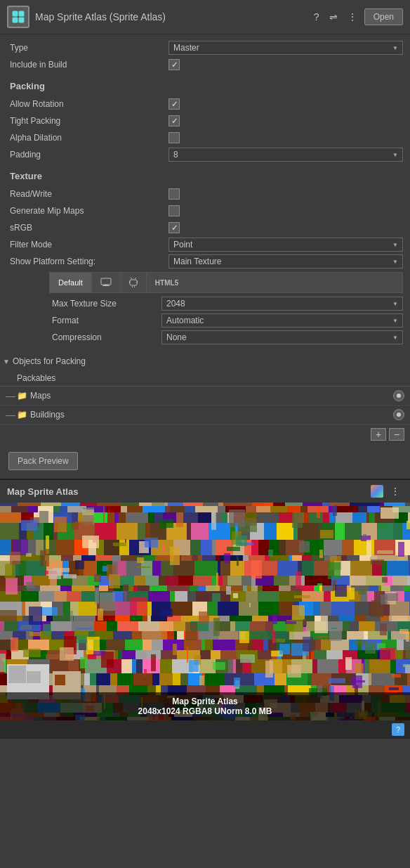 This screenshot has height=868, width=410. Describe the element at coordinates (226, 337) in the screenshot. I see `compression-row: Compression None ▼` at that location.